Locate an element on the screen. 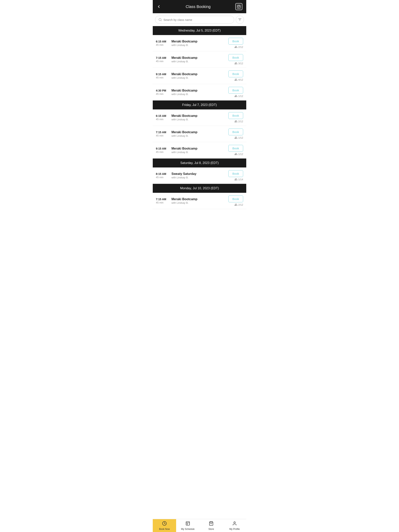  calendar-icon is located at coordinates (239, 7).